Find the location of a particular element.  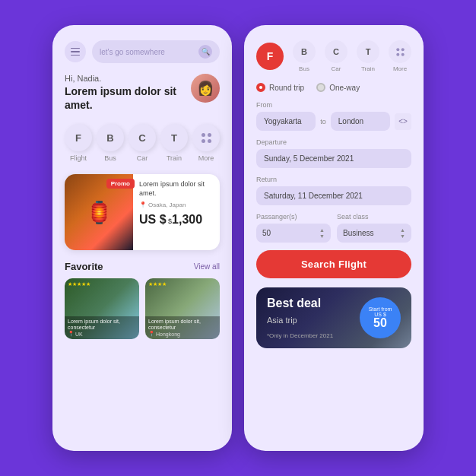

menu-icon is located at coordinates (75, 52).